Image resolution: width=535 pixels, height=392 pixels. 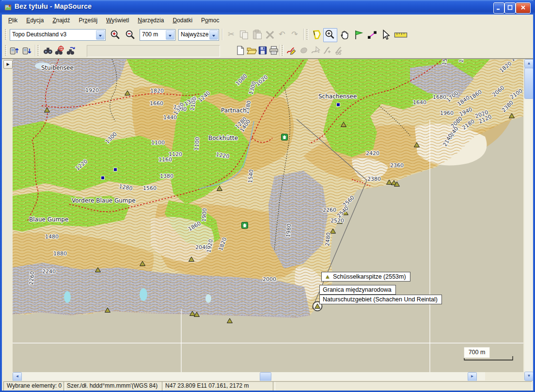 What do you see at coordinates (372, 35) in the screenshot?
I see `route-tool-button` at bounding box center [372, 35].